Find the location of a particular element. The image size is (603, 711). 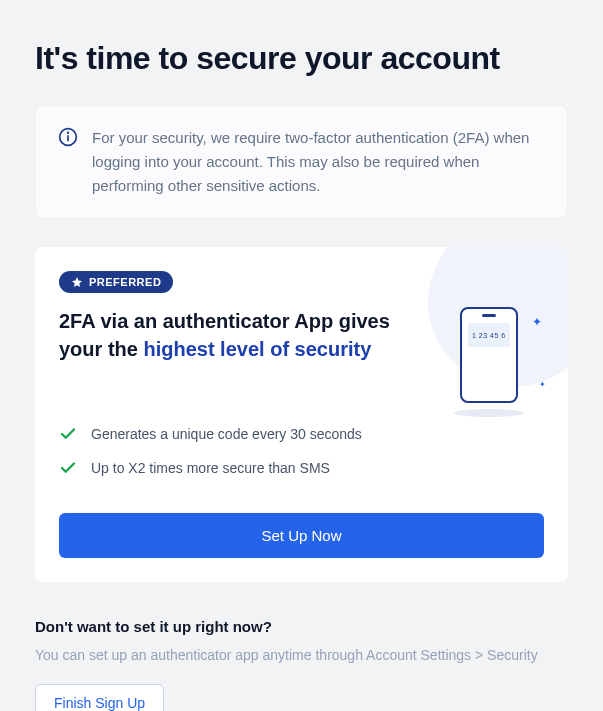

card-title-highlight: highest level of security is located at coordinates (257, 349).